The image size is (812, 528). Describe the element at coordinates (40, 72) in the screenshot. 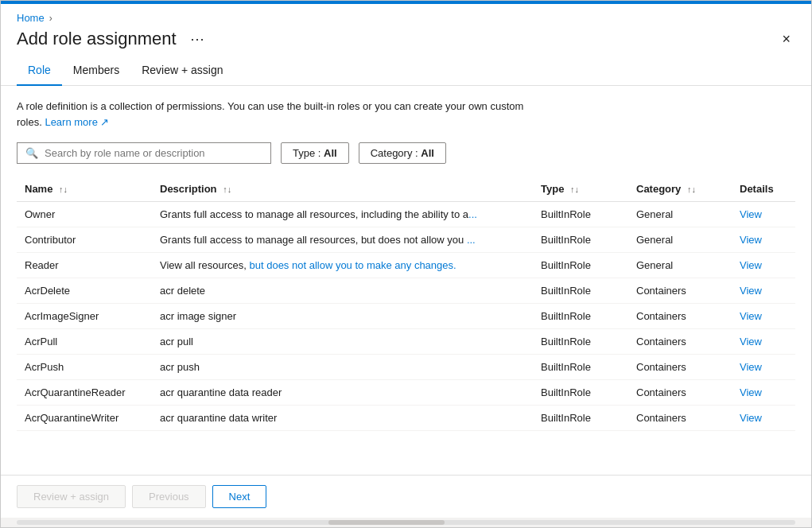

I see `tab-role: Role` at that location.